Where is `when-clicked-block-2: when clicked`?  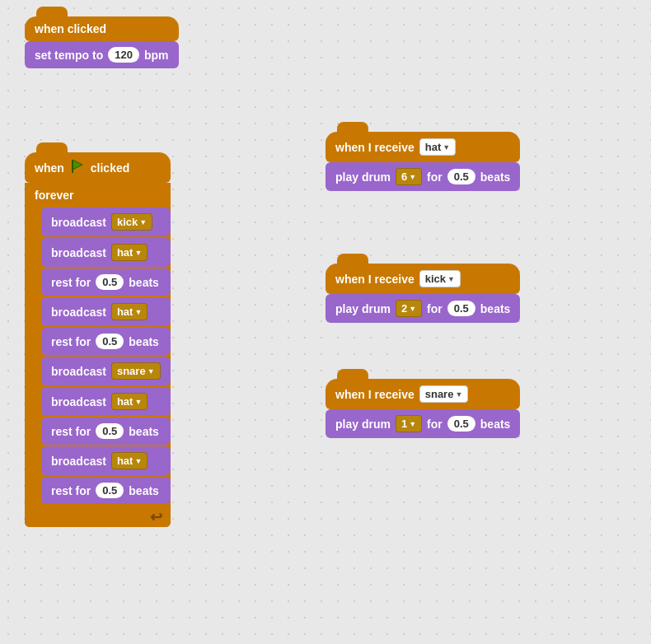
when-clicked-block-2: when clicked is located at coordinates (97, 168).